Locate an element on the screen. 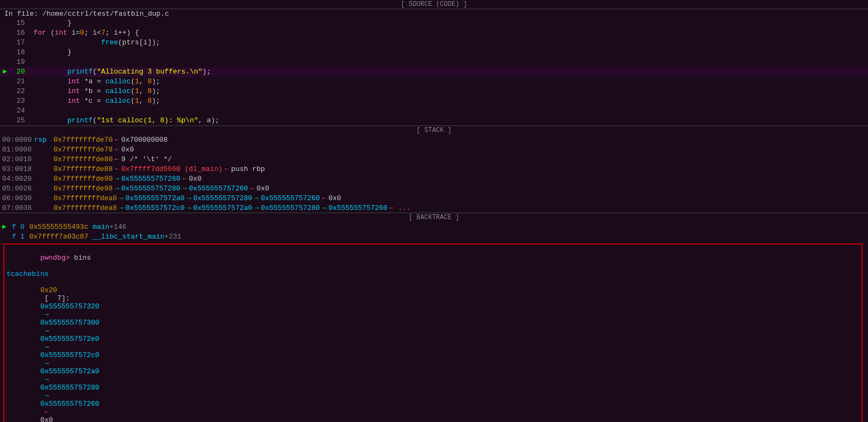 The width and height of the screenshot is (868, 422). code-line-17: 17 free(ptrs[i]); is located at coordinates (434, 43).